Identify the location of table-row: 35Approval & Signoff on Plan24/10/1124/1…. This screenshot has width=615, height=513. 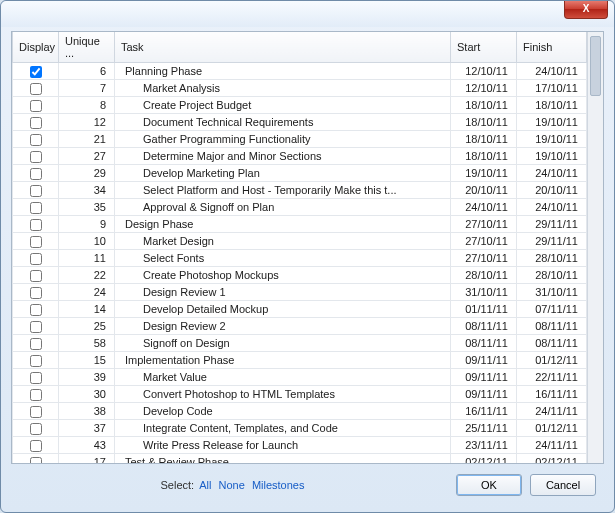
(300, 208).